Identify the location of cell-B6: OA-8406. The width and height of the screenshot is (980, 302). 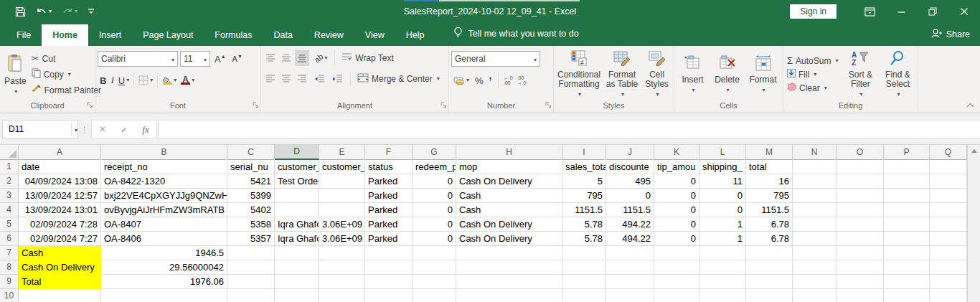
(164, 239).